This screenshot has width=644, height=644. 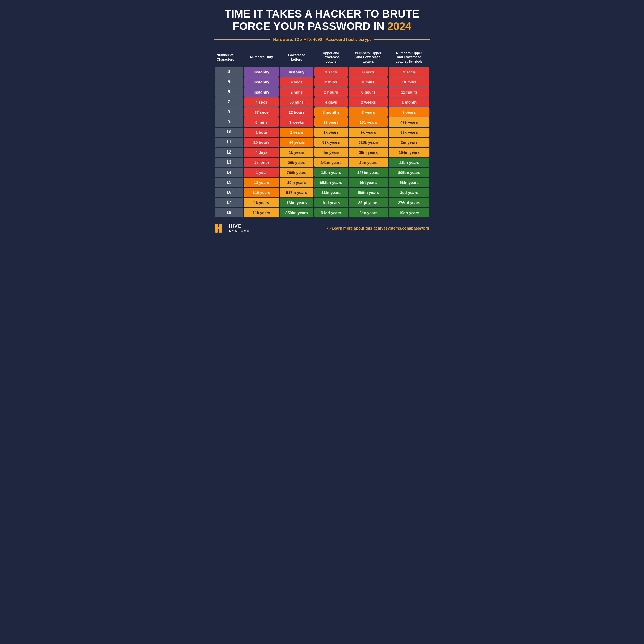 What do you see at coordinates (409, 132) in the screenshot?
I see `cell-c5: 33k years` at bounding box center [409, 132].